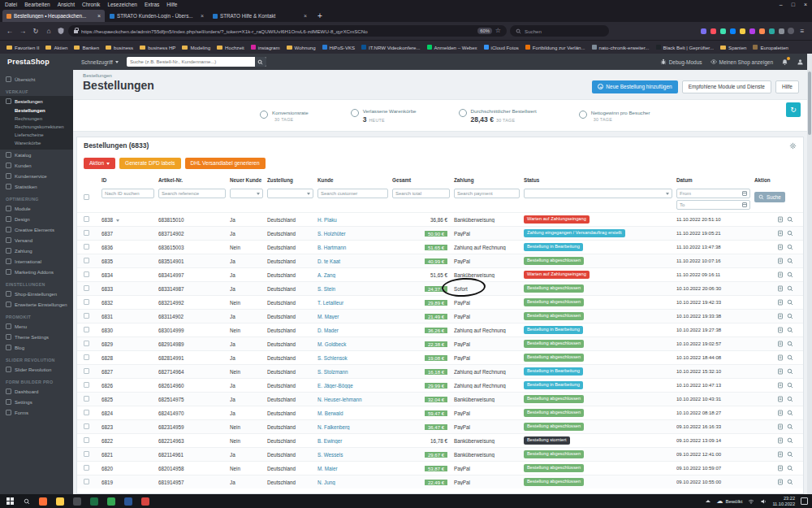 Image resolution: width=812 pixels, height=508 pixels. What do you see at coordinates (192, 193) in the screenshot?
I see `filter-reference-input` at bounding box center [192, 193].